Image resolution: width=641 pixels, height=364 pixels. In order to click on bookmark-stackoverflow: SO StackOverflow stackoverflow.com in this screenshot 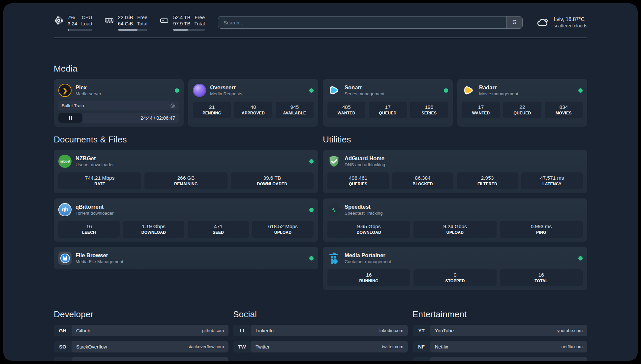, I will do `click(141, 347)`.